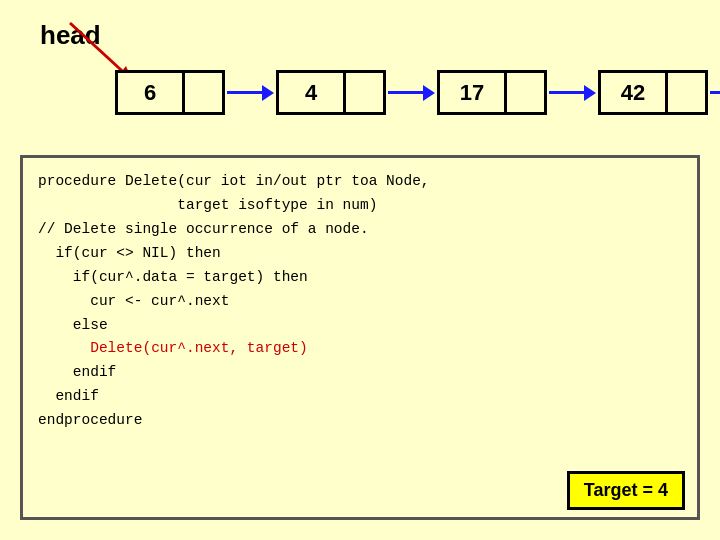 This screenshot has width=720, height=540. What do you see at coordinates (311, 92) in the screenshot?
I see `node-4: 4` at bounding box center [311, 92].